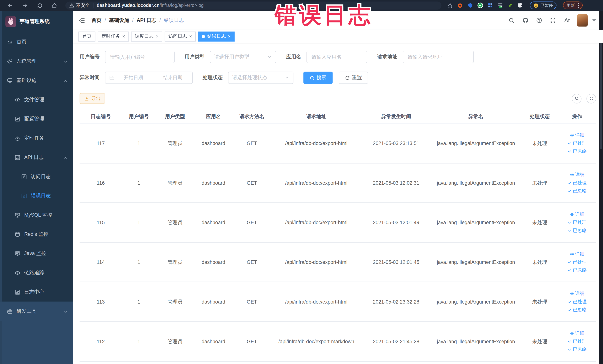  I want to click on browser-back-icon, so click(10, 5).